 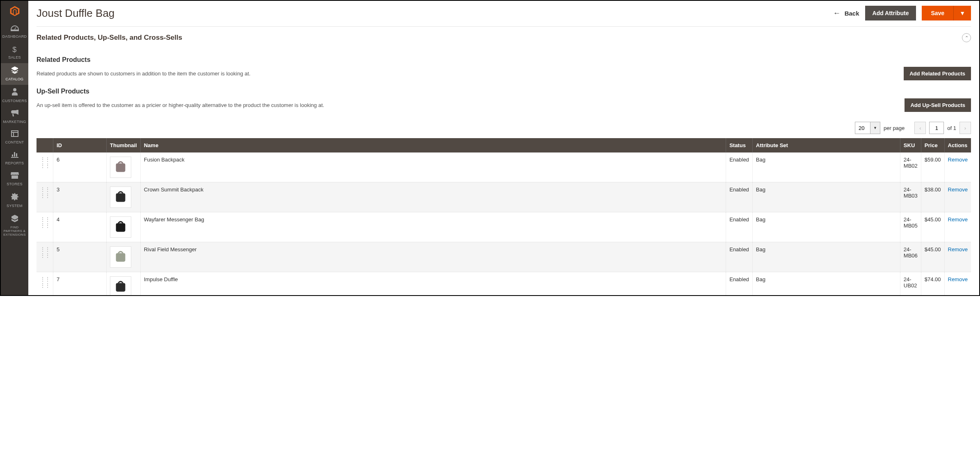 What do you see at coordinates (846, 13) in the screenshot?
I see `back-button: ← Back` at bounding box center [846, 13].